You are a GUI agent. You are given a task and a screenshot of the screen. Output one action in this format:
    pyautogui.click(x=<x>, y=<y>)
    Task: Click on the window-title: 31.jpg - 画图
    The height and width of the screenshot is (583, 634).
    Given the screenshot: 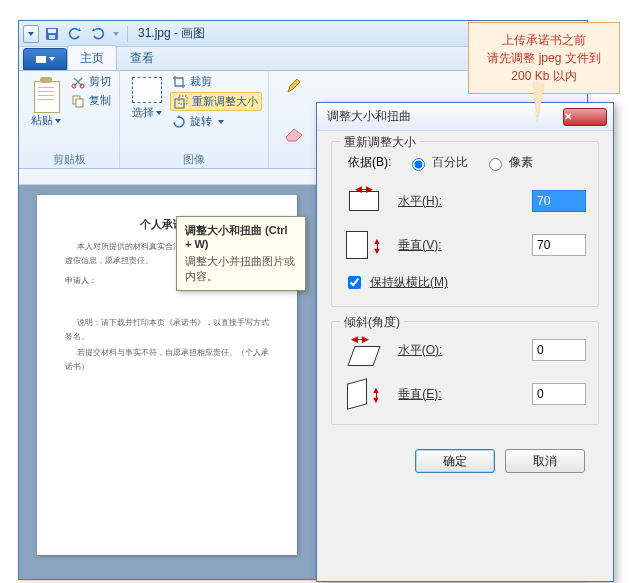 What is the action you would take?
    pyautogui.click(x=172, y=34)
    